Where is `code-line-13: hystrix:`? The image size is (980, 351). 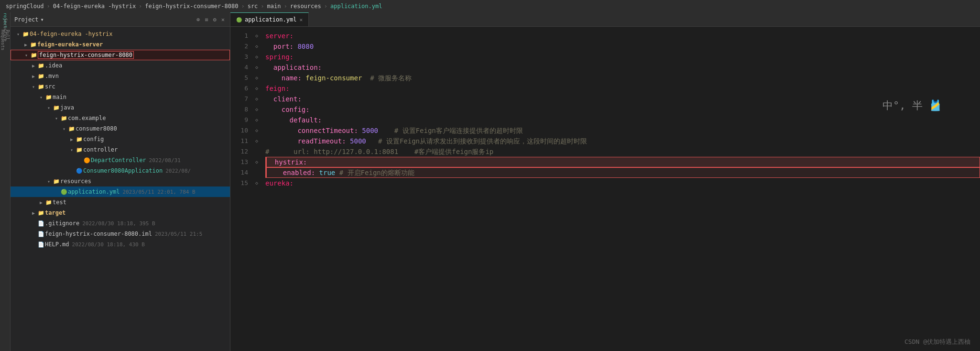 code-line-13: hystrix: is located at coordinates (622, 162).